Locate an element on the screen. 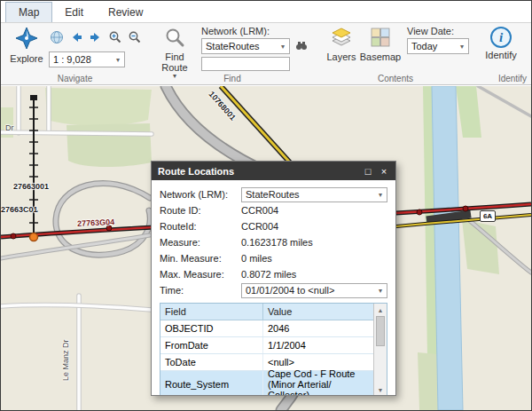 Image resolution: width=532 pixels, height=411 pixels. layers-label: Layers is located at coordinates (340, 57).